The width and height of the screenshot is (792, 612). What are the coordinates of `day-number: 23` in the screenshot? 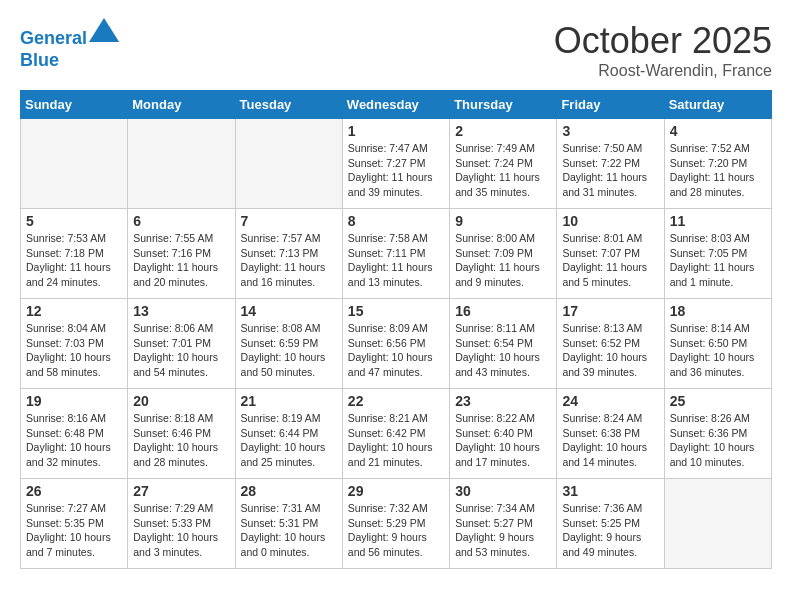 It's located at (503, 401).